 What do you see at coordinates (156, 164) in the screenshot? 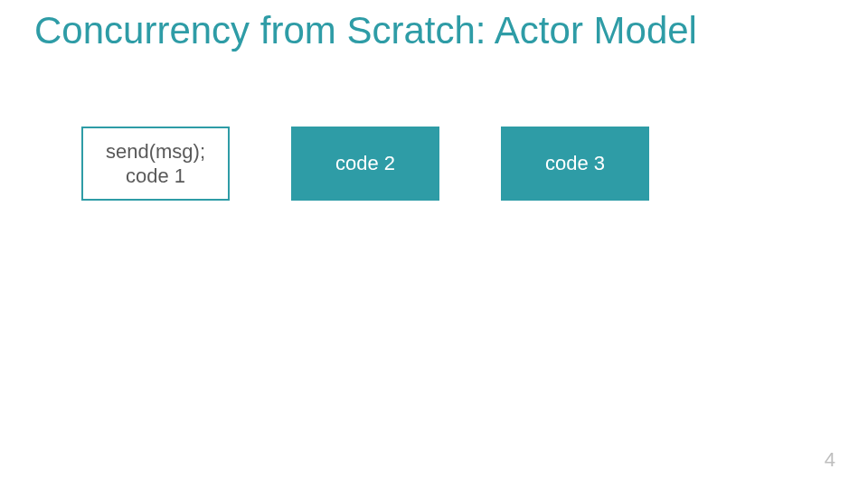
I see `actor-box-1-text: send(msg); code 1` at bounding box center [156, 164].